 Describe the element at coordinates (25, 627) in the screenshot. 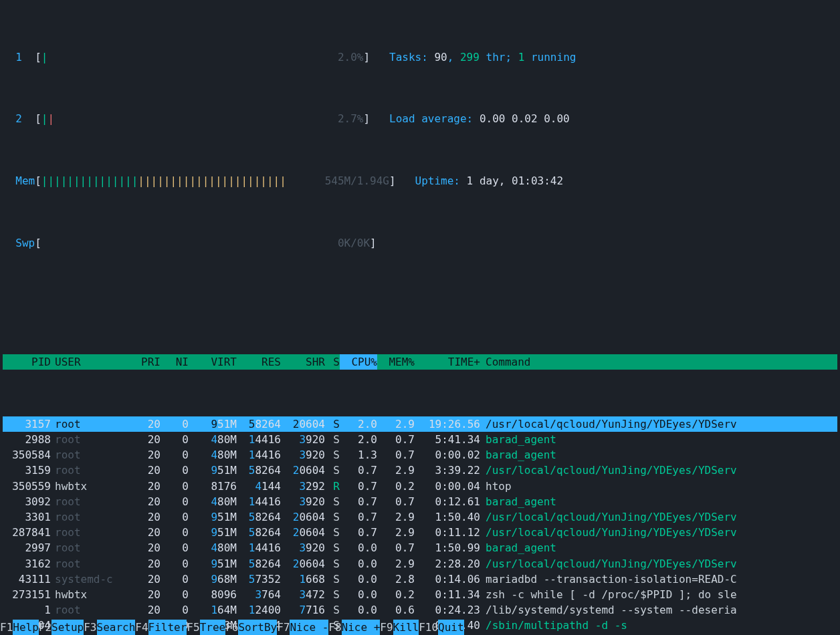

I see `fkey-label: Help` at that location.